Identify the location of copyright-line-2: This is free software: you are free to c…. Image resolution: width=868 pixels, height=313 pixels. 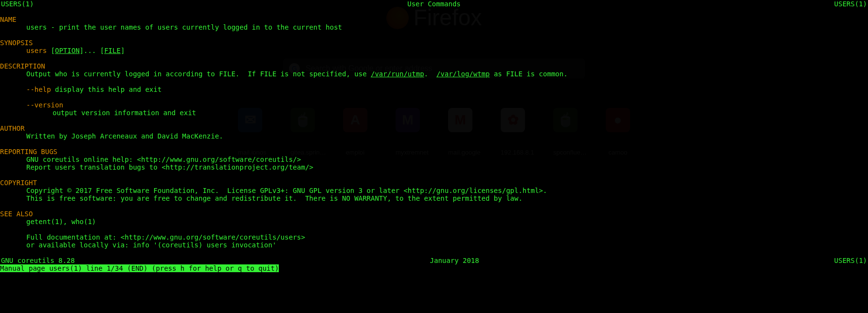
(434, 198).